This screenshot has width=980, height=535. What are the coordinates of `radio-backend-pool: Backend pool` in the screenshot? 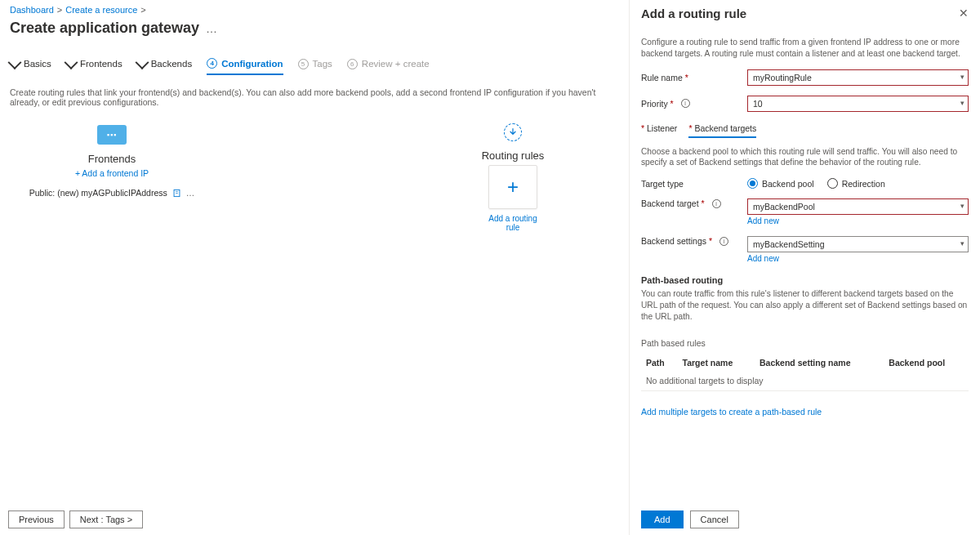 It's located at (781, 183).